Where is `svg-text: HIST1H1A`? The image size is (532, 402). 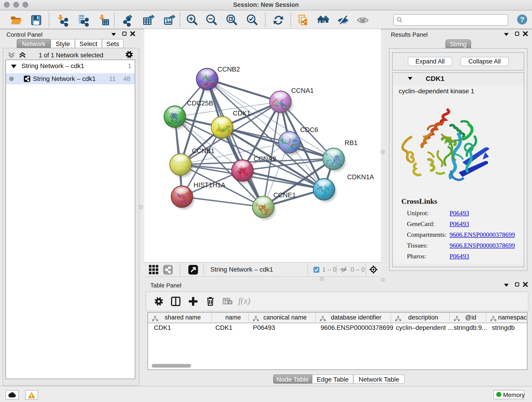 svg-text: HIST1H1A is located at coordinates (209, 185).